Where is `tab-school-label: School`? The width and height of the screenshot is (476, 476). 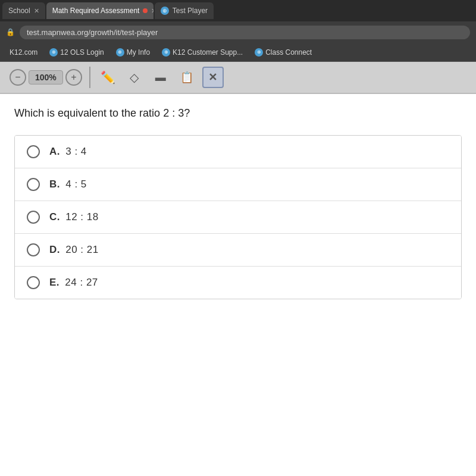
tab-school-label: School is located at coordinates (19, 11).